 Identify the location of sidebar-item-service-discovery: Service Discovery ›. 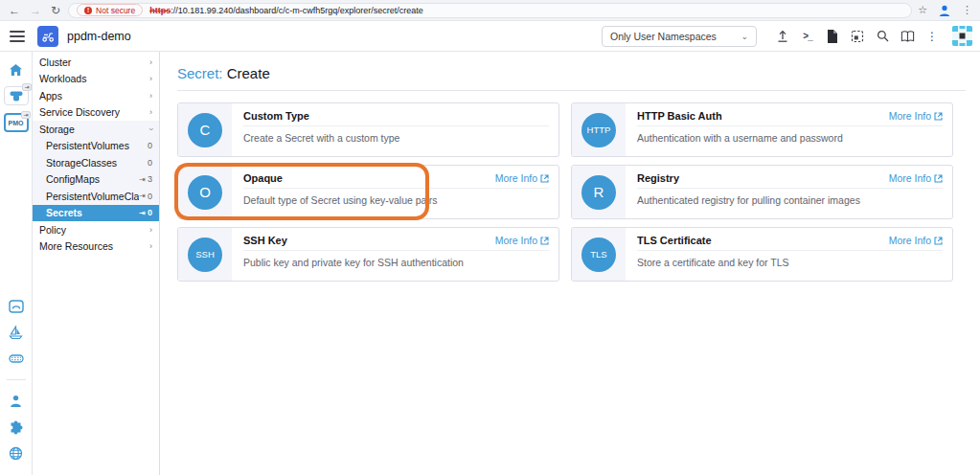
(96, 113).